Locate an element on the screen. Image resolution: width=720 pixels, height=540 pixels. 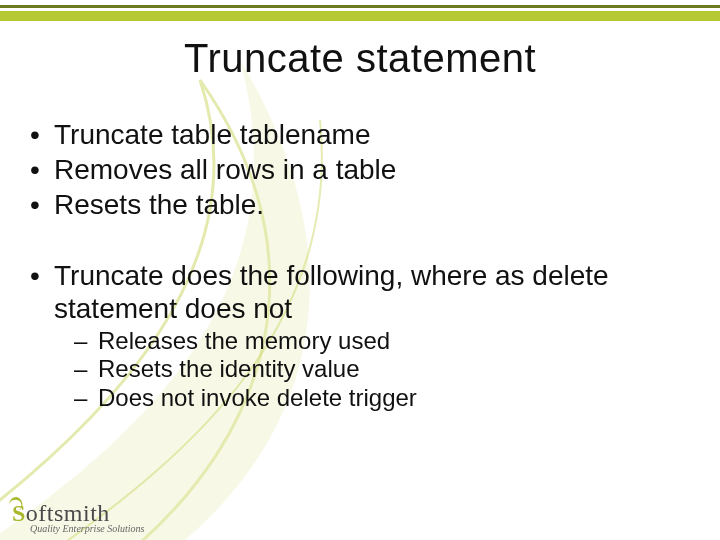
top-rule-dark is located at coordinates (360, 6).